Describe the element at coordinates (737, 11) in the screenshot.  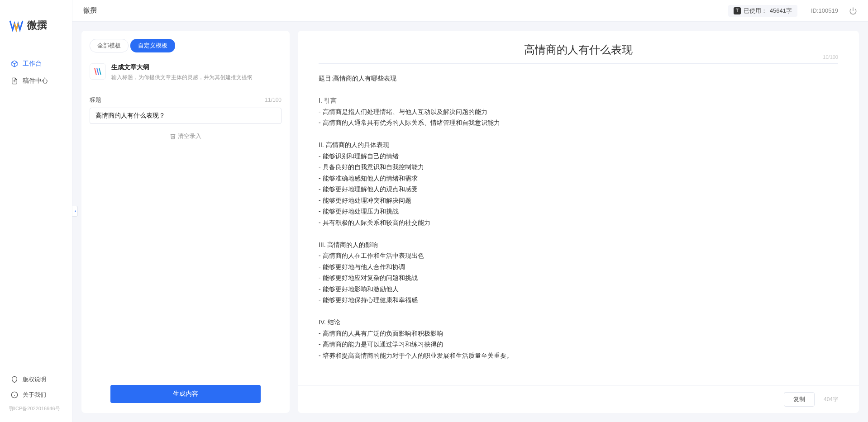
I see `text-icon: T` at that location.